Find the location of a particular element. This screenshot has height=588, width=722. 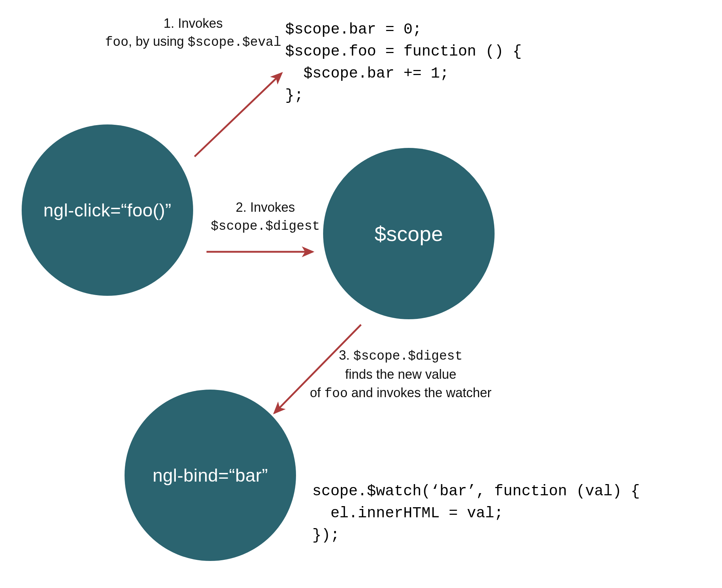

step-3-line3-prefix: of is located at coordinates (317, 392).